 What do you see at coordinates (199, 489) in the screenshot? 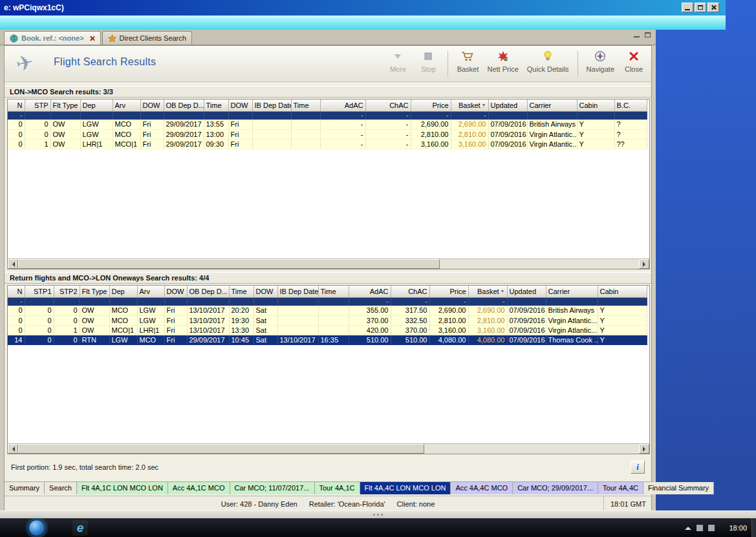
I see `bottom-tab-acc-4a-1c-mco: Acc 4A,1C MCO` at bounding box center [199, 489].